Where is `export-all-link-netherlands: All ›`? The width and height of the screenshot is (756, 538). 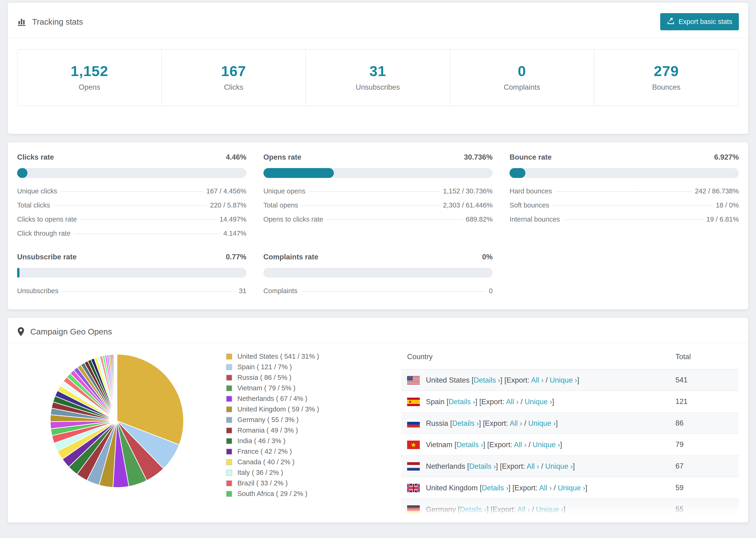
export-all-link-netherlands: All › is located at coordinates (533, 466).